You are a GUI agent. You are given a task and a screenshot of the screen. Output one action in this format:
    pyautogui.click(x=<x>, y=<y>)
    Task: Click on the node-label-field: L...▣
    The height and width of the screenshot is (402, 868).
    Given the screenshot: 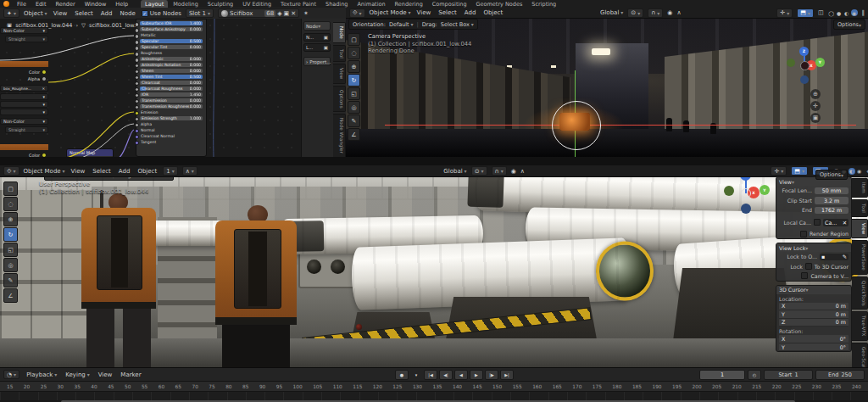 What is the action you would take?
    pyautogui.click(x=317, y=47)
    